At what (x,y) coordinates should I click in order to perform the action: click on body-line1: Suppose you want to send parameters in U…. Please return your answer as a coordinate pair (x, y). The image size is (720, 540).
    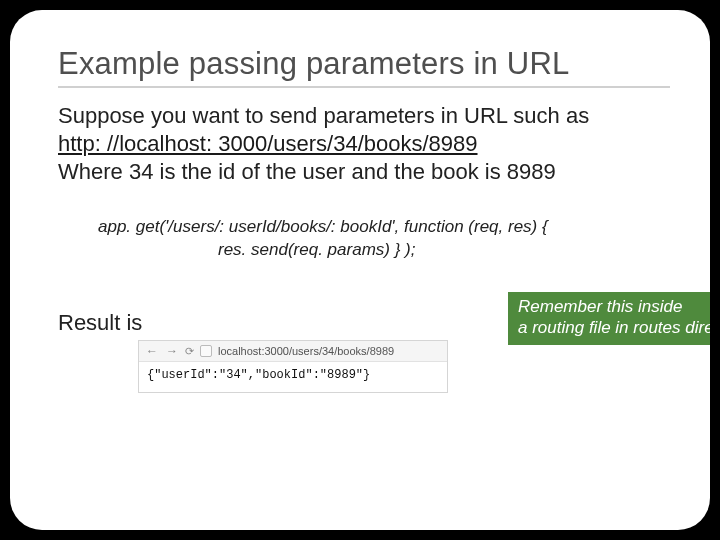
    Looking at the image, I should click on (364, 116).